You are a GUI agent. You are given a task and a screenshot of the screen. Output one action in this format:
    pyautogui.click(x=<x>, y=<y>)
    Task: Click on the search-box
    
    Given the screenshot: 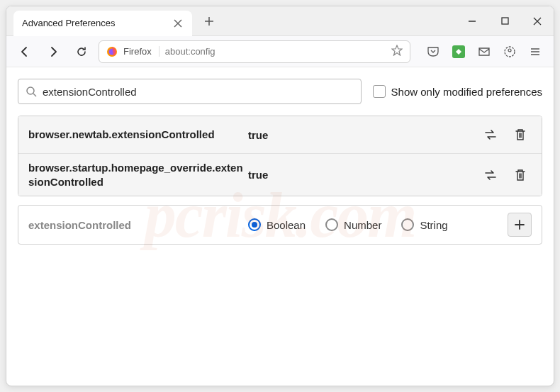 What is the action you would take?
    pyautogui.click(x=190, y=91)
    